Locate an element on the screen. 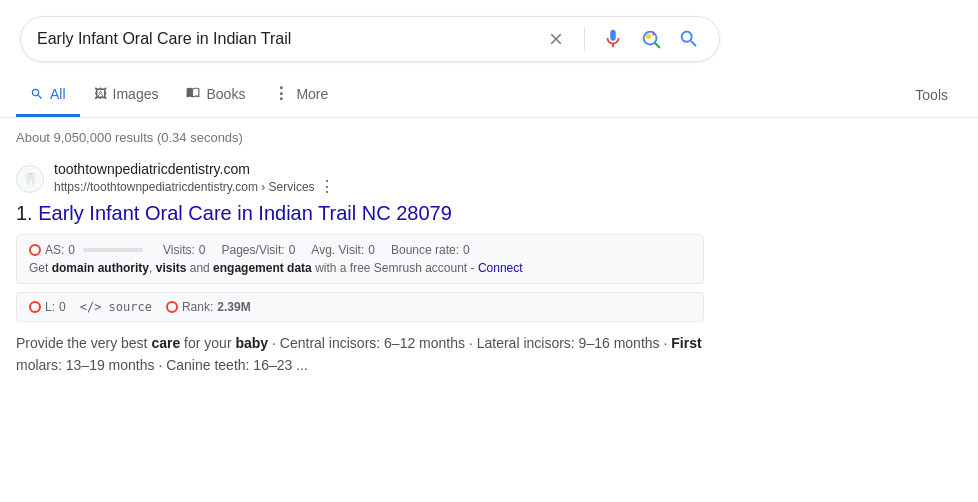 This screenshot has height=502, width=978. favicon-icon: 🦷 is located at coordinates (30, 179).